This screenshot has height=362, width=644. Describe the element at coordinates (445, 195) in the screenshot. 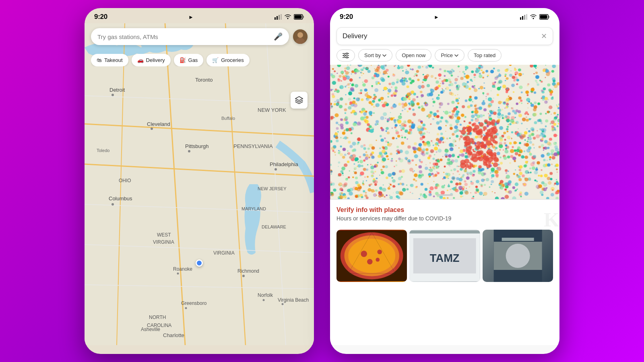

I see `drag-handle` at that location.